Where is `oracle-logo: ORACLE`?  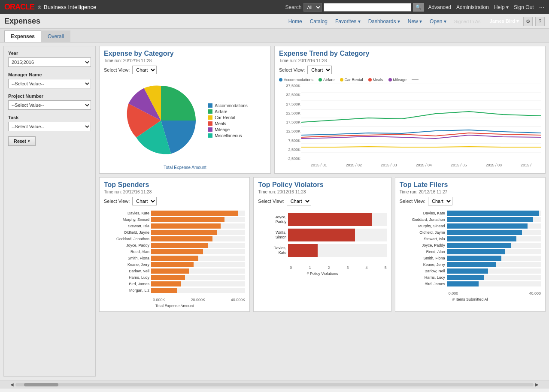
oracle-logo: ORACLE is located at coordinates (19, 7).